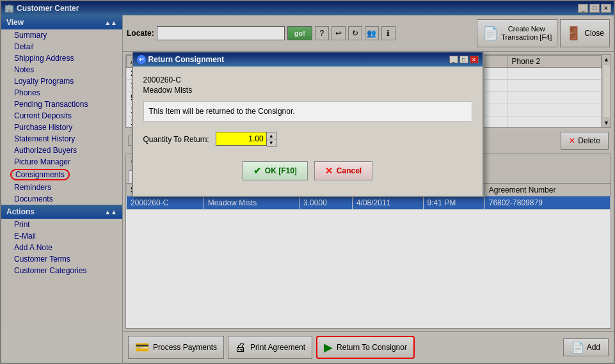 The image size is (615, 364). What do you see at coordinates (141, 59) in the screenshot?
I see `dialog-title-icon: ↩` at bounding box center [141, 59].